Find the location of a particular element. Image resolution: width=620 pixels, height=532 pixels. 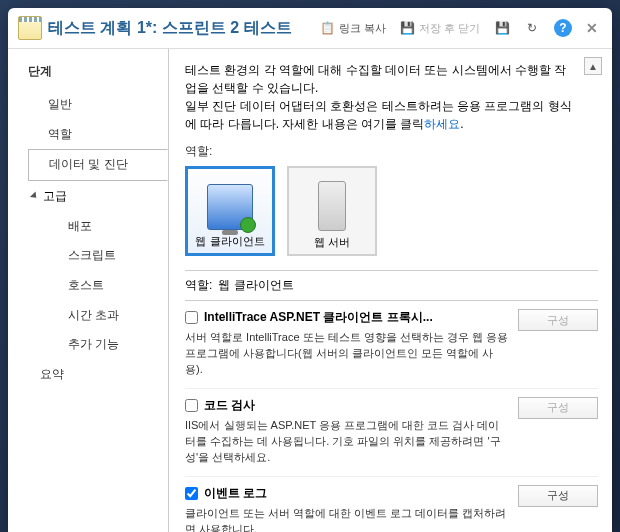

adapter-intellitrace: IntelliTrace ASP.NET 클라이언트 프록시... 서버 역할로… is located at coordinates (392, 345).